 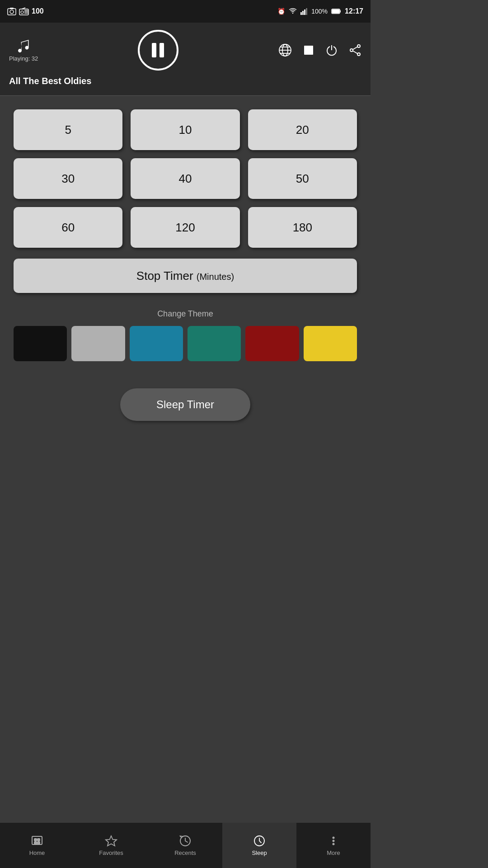 What do you see at coordinates (185, 845) in the screenshot?
I see `bottom-nav: Home Favorites Recents Sleep` at bounding box center [185, 845].